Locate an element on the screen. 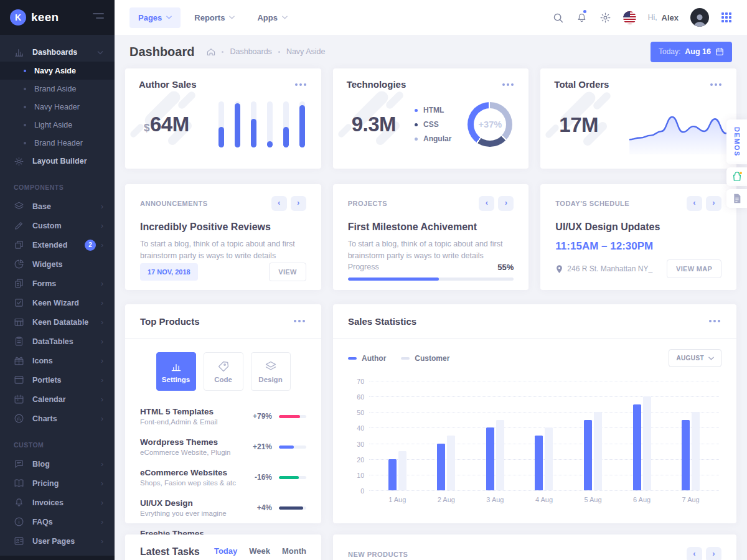 The width and height of the screenshot is (747, 560). apps-grid-icon is located at coordinates (726, 17).